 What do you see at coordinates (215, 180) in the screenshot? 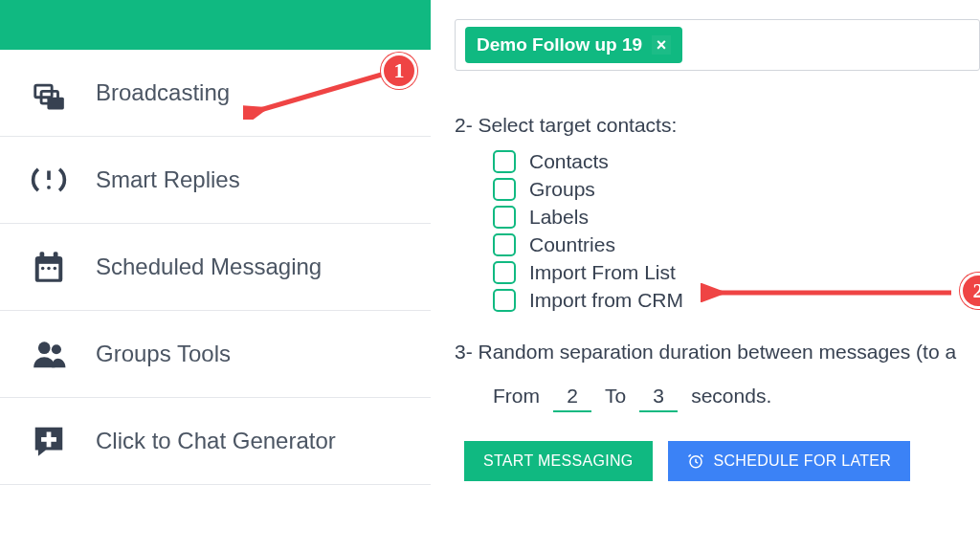
I see `sidebar-item-smart-replies: Smart Replies` at bounding box center [215, 180].